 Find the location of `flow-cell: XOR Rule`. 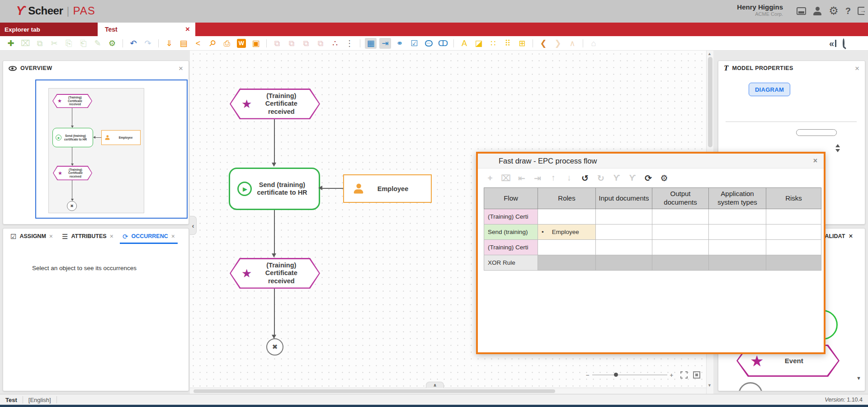

flow-cell: XOR Rule is located at coordinates (511, 263).